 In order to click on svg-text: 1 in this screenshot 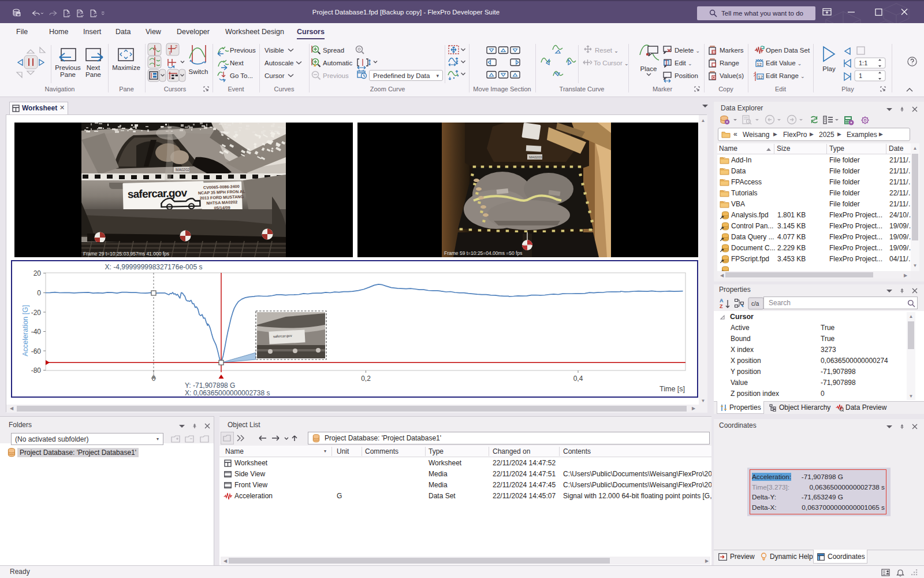, I will do `click(170, 53)`.